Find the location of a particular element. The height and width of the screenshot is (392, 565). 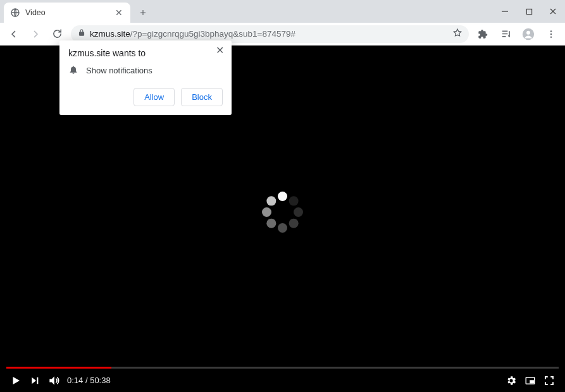

block-button: Block is located at coordinates (202, 97).